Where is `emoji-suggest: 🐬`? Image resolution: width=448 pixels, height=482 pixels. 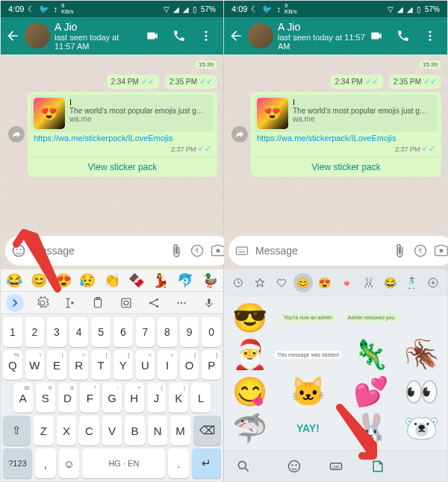 emoji-suggest: 🐬 is located at coordinates (185, 281).